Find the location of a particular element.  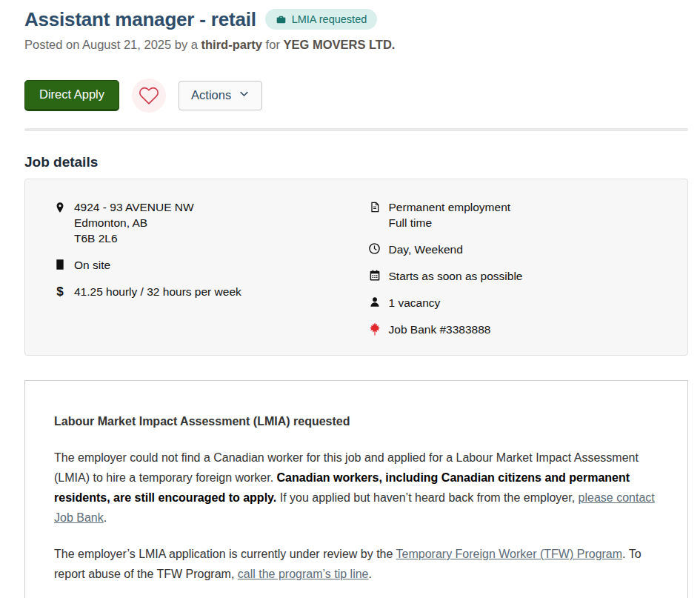

tip-line-link: call the program’s tip line is located at coordinates (304, 574).